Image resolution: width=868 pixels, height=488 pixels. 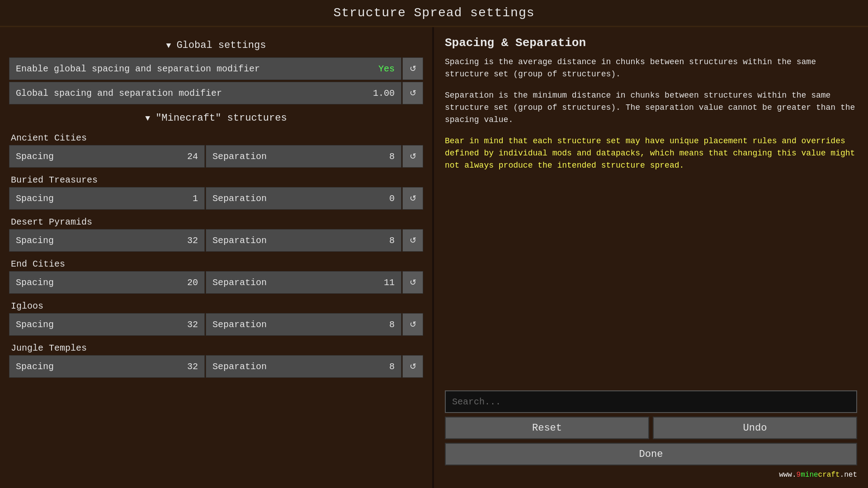 What do you see at coordinates (434, 14) in the screenshot?
I see `title-bar: Structure Spread settings` at bounding box center [434, 14].